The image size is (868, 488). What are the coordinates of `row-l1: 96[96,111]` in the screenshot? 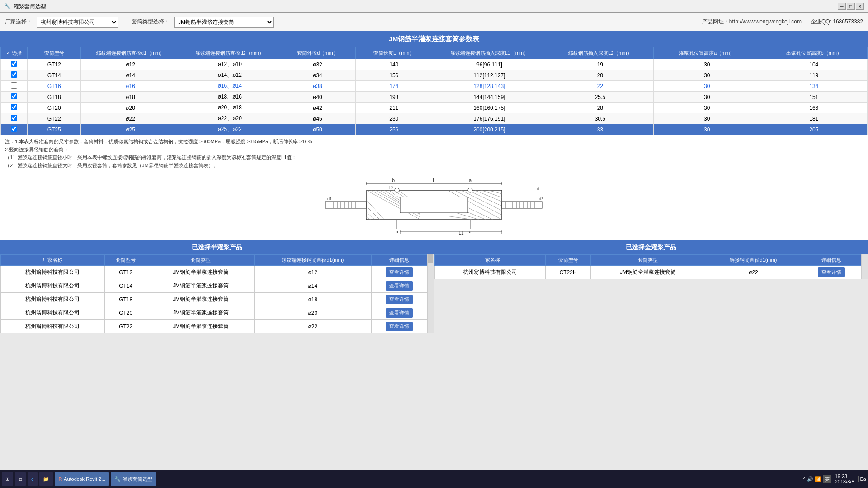 It's located at (489, 65).